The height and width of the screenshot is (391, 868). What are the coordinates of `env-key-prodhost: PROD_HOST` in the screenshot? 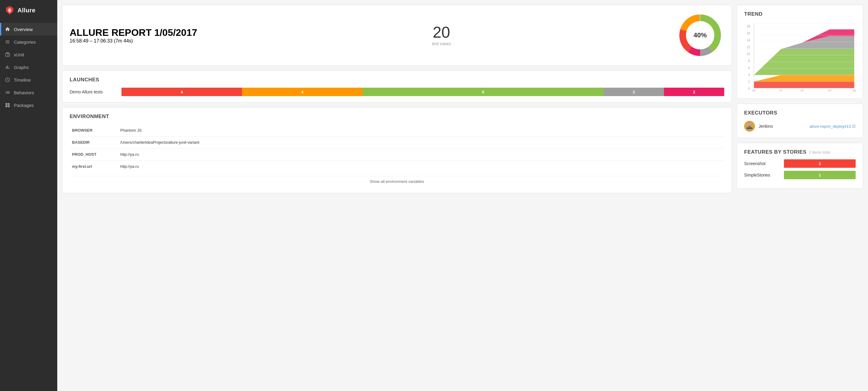 It's located at (94, 155).